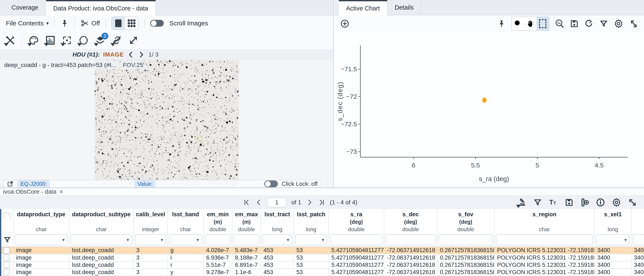 The height and width of the screenshot is (276, 644). Describe the element at coordinates (311, 228) in the screenshot. I see `column-header-lsst_patch: lsst_patchlong▾` at that location.